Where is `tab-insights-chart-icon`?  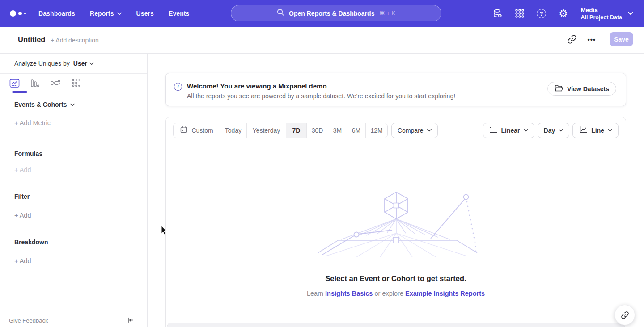 tab-insights-chart-icon is located at coordinates (14, 83).